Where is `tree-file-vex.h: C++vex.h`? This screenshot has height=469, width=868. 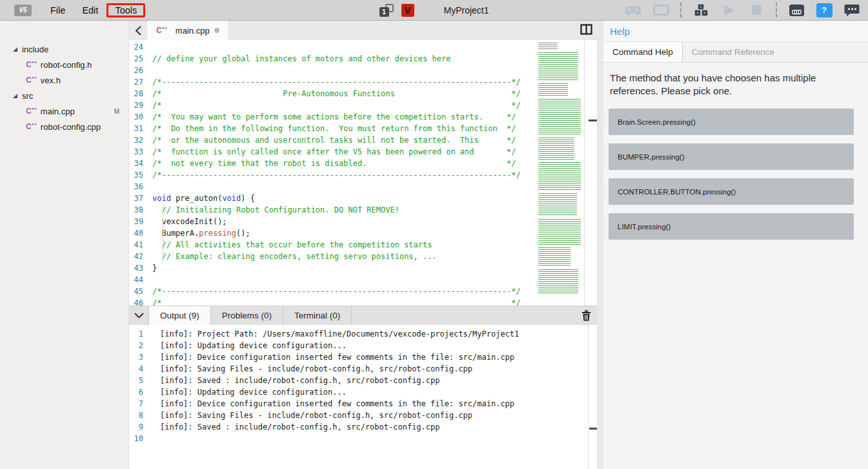 tree-file-vex.h: C++vex.h is located at coordinates (65, 80).